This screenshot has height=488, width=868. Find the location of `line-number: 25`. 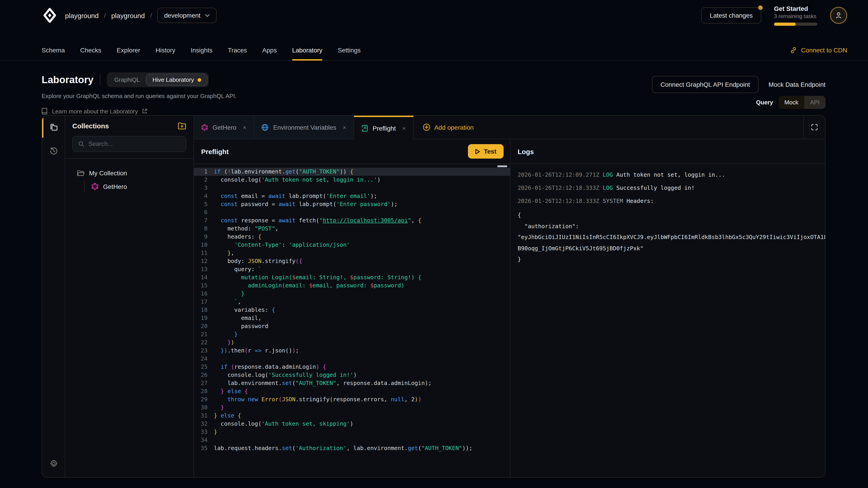

line-number: 25 is located at coordinates (204, 367).